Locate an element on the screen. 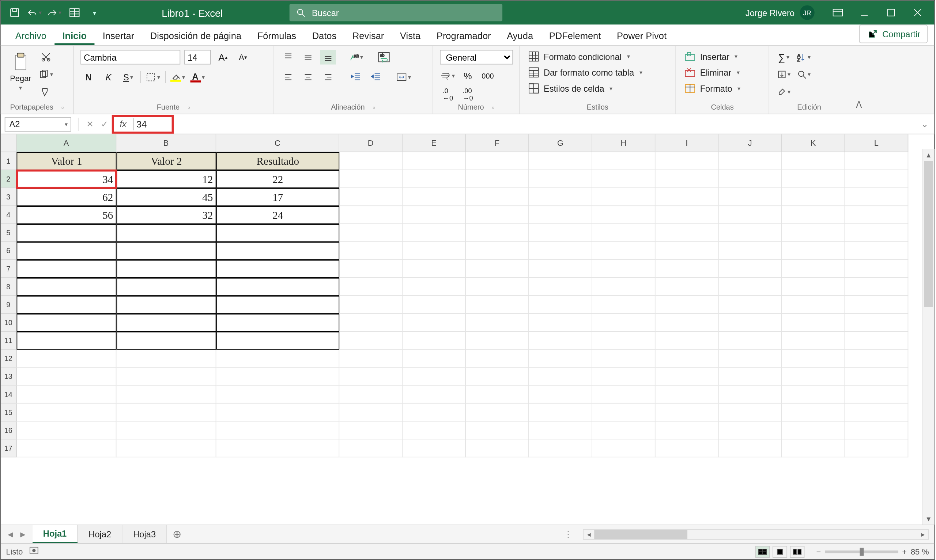 This screenshot has height=560, width=936. sheet-tab-hoja2: Hoja2 is located at coordinates (100, 534).